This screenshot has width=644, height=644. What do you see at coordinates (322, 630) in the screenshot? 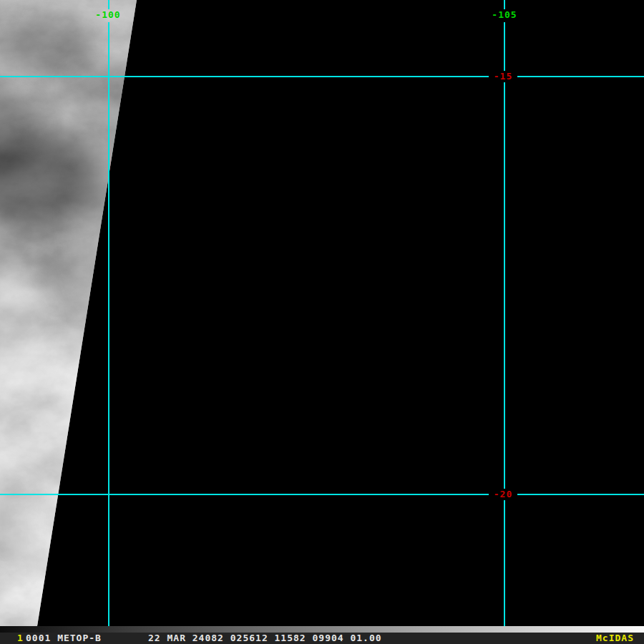
I see `grayscale-brightness-bar` at bounding box center [322, 630].